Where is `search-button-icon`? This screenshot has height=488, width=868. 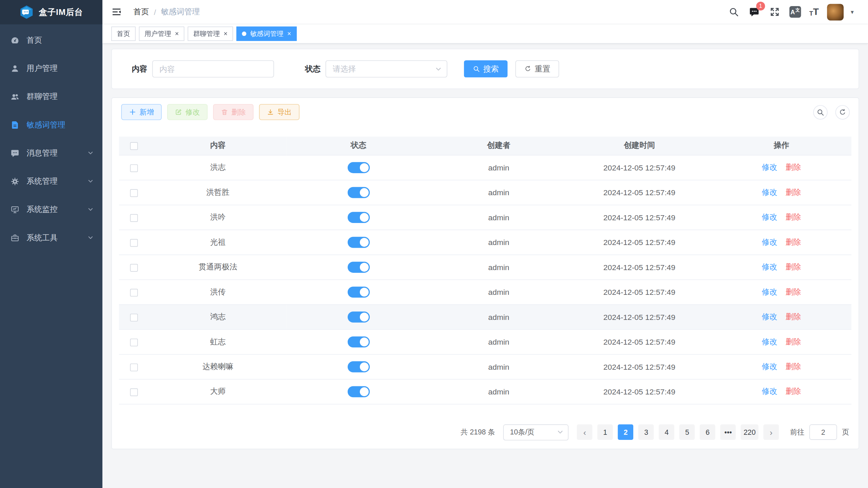
search-button-icon is located at coordinates (476, 69).